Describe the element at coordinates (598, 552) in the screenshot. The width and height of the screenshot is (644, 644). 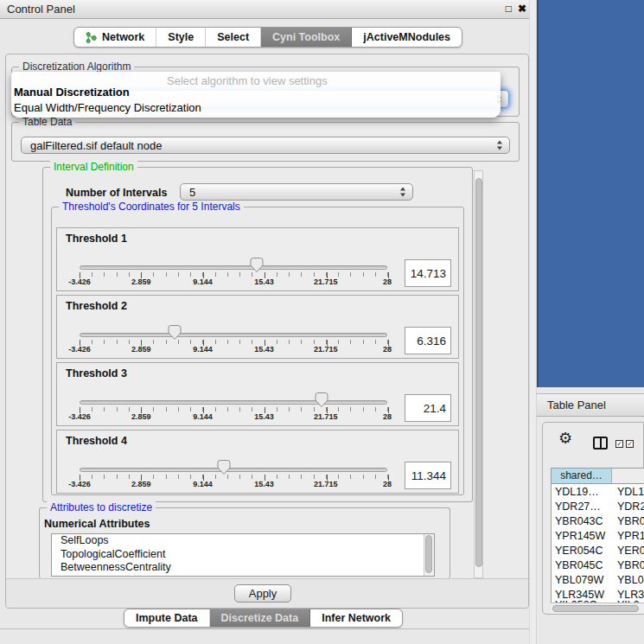
I see `table-row: YER054CYER0` at that location.